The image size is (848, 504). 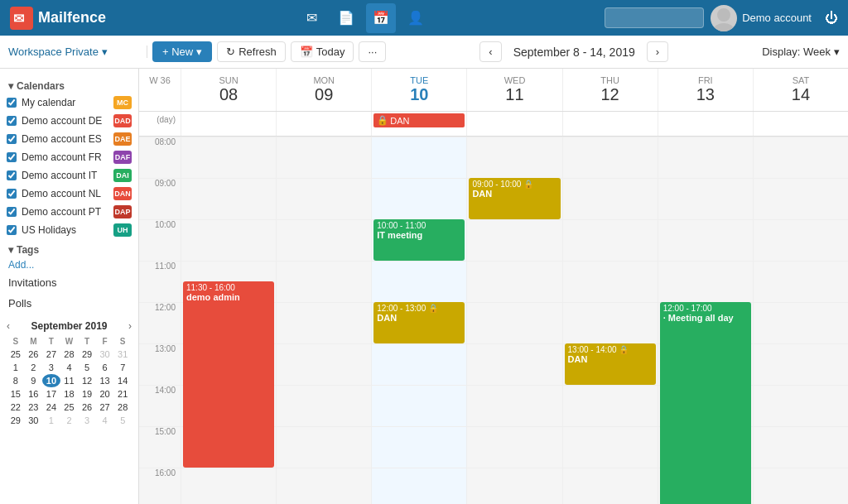 What do you see at coordinates (51, 407) in the screenshot?
I see `mini-cal-day: 24` at bounding box center [51, 407].